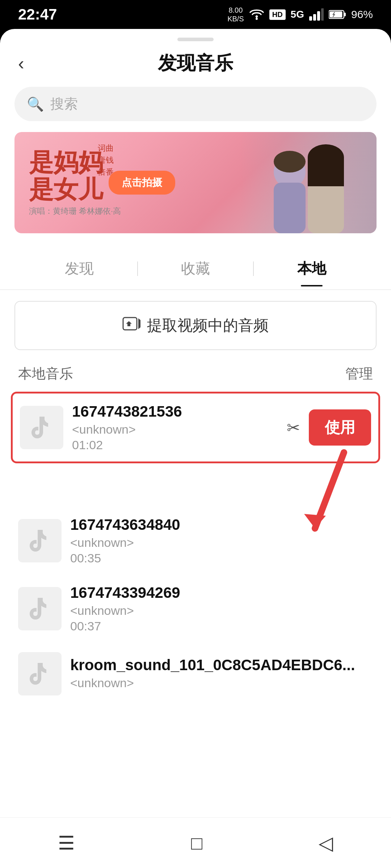 Image resolution: width=391 pixels, height=868 pixels. I want to click on network-speed: 8.00 KB/S, so click(236, 14).